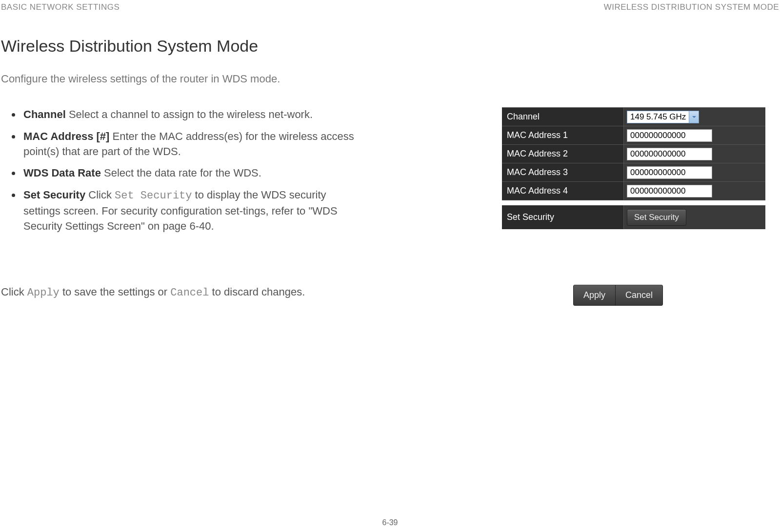  I want to click on settings-panel: Channel 149 5.745 GHz MAC Address 1 MAC …, so click(634, 174).